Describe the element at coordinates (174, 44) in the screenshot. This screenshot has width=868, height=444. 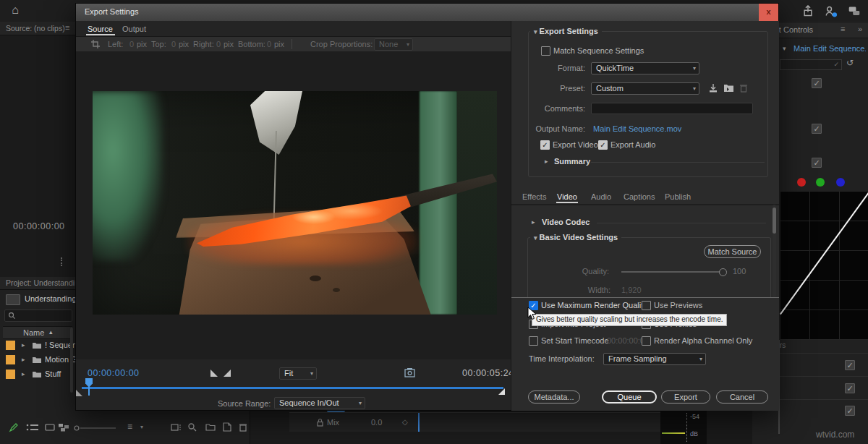
I see `crop-top-value: 0` at that location.